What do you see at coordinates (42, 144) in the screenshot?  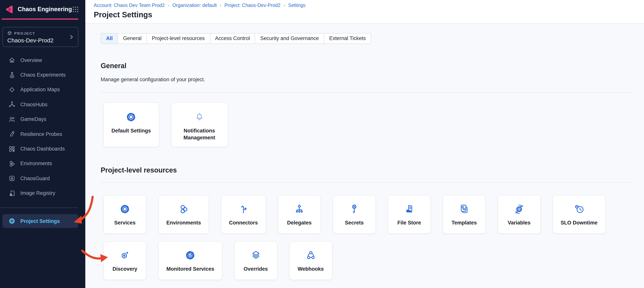 I see `sidebar: Chaos Engineering PROJECT Chaos-Dev-Prod…` at bounding box center [42, 144].